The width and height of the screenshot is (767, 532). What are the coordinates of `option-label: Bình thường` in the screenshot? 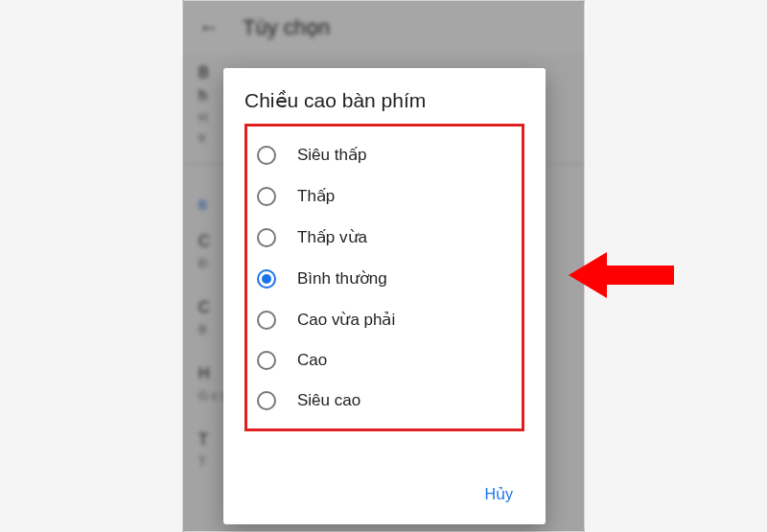 It's located at (342, 278).